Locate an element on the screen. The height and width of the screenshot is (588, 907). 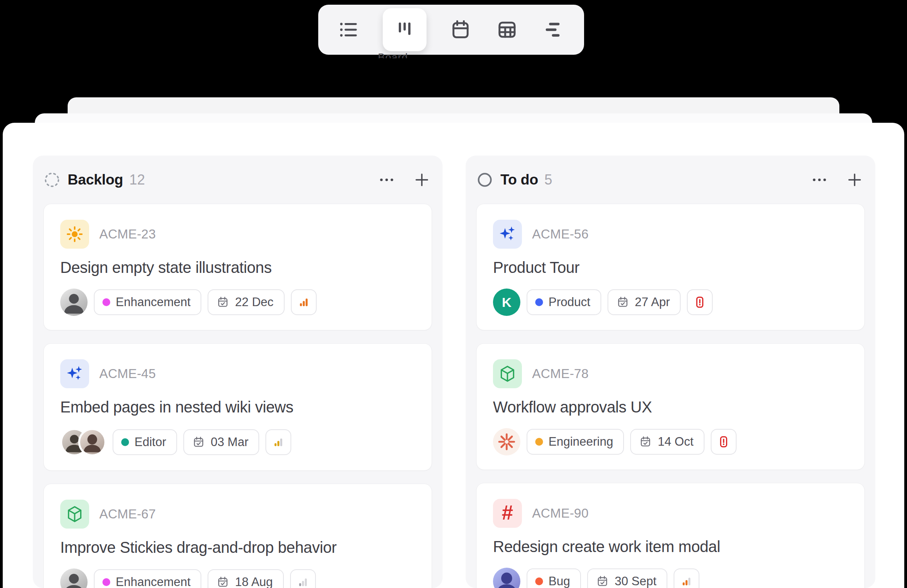
sun-icon is located at coordinates (75, 234).